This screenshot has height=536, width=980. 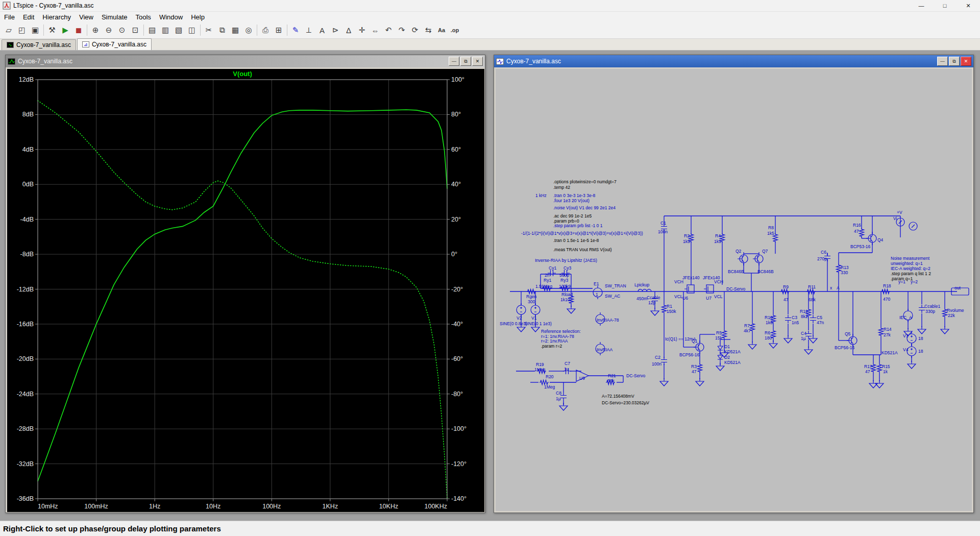 What do you see at coordinates (540, 364) in the screenshot?
I see `schematic-label: R19` at bounding box center [540, 364].